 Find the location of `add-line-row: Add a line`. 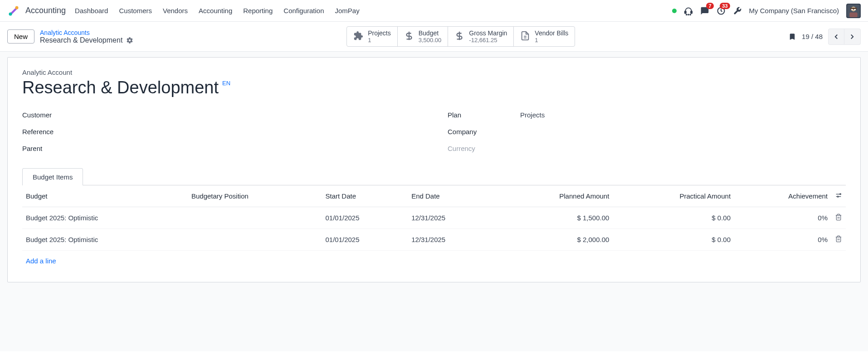

add-line-row: Add a line is located at coordinates (434, 261).